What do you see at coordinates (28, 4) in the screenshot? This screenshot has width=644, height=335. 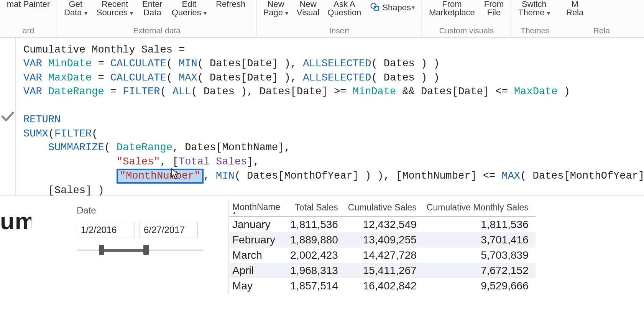 I see `format-painter-label: mat Painter` at bounding box center [28, 4].